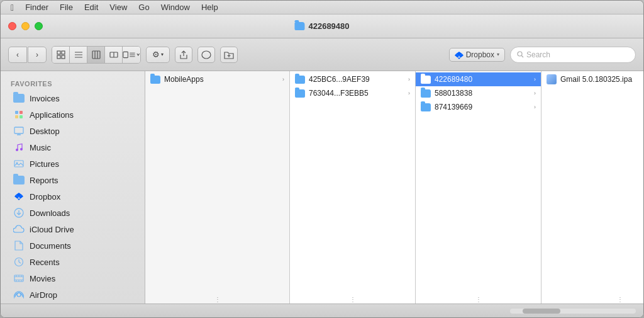 The image size is (644, 318). Describe the element at coordinates (479, 299) in the screenshot. I see `col3-resize-handle: ⋮` at that location.